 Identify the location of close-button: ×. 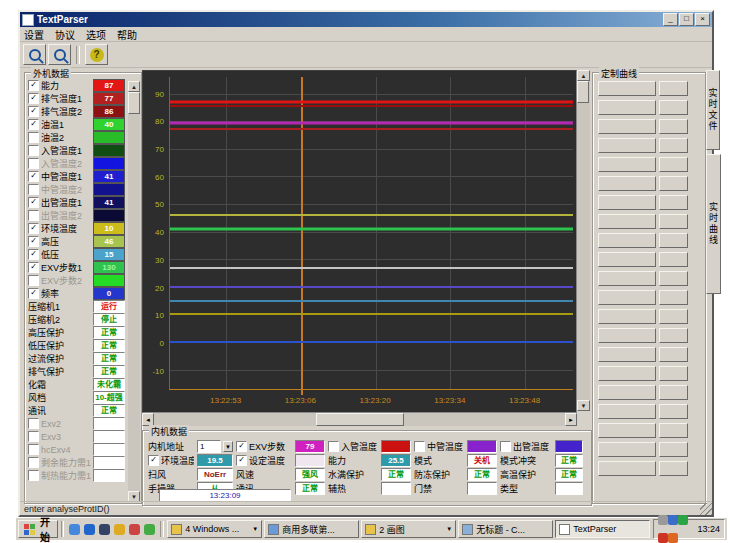
(702, 20).